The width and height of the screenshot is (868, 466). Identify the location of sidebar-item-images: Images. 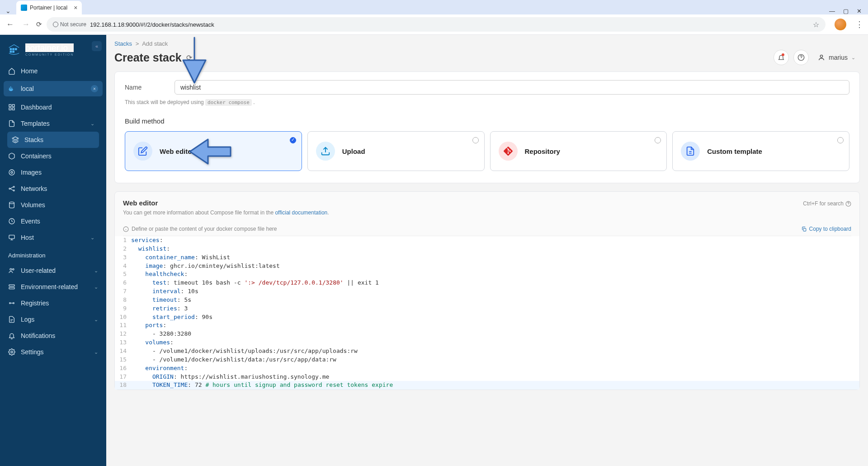
(53, 172).